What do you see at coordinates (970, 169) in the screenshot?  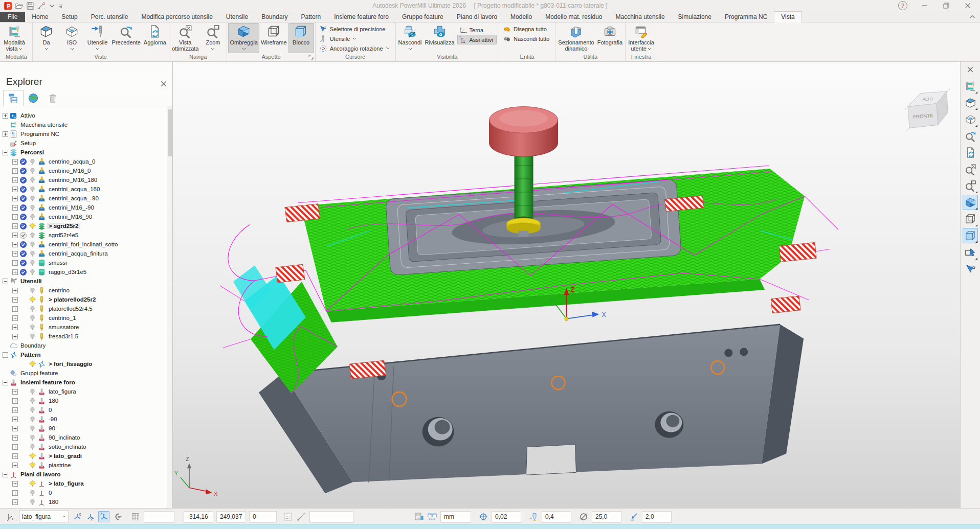 I see `zoom-fit-button` at bounding box center [970, 169].